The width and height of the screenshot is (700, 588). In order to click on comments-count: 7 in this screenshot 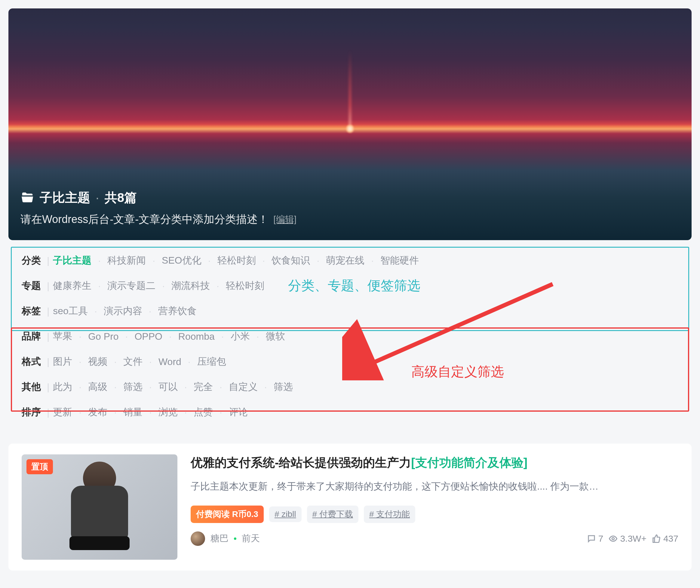, I will do `click(601, 539)`.